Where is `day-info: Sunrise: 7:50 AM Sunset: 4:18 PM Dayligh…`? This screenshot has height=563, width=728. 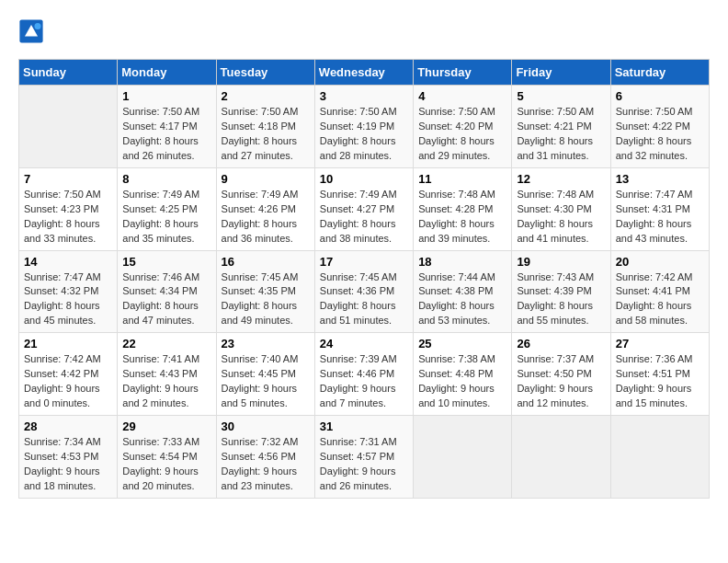
day-info: Sunrise: 7:50 AM Sunset: 4:18 PM Dayligh… is located at coordinates (266, 134).